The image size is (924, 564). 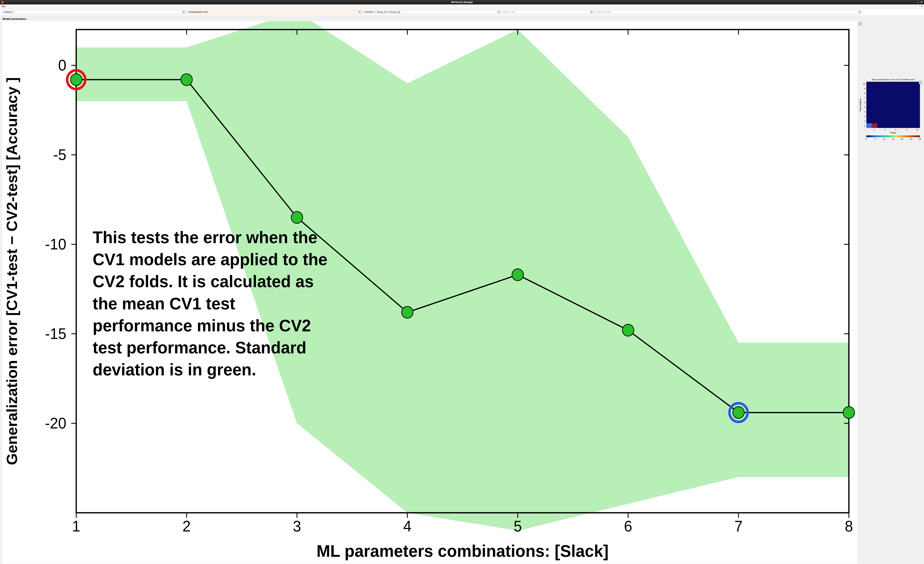 What do you see at coordinates (3, 7) in the screenshot?
I see `menu-file: File` at bounding box center [3, 7].